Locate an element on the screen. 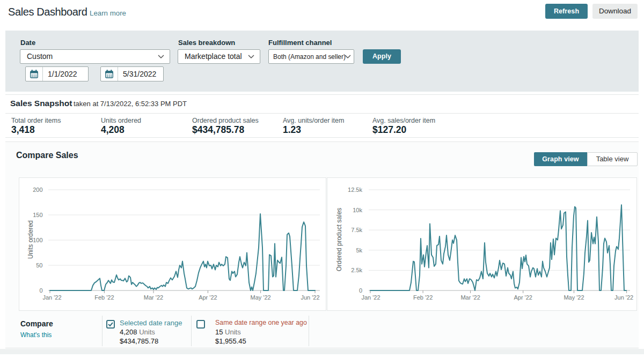 This screenshot has width=644, height=358. svg-text: 150 is located at coordinates (38, 215).